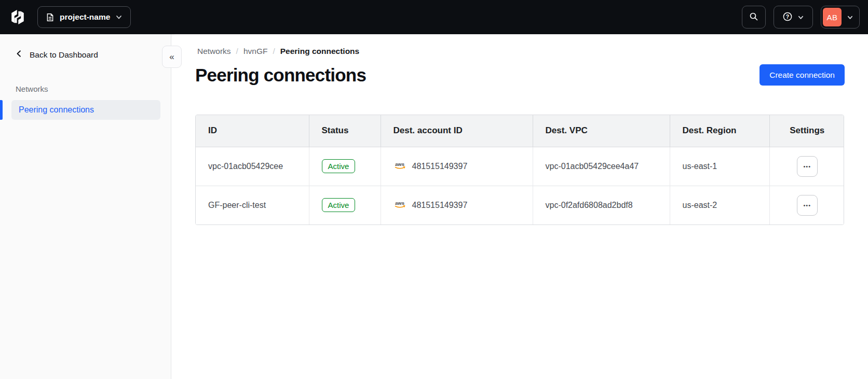 The width and height of the screenshot is (868, 379). I want to click on back-to-dashboard-link: Back to Dashboard, so click(85, 55).